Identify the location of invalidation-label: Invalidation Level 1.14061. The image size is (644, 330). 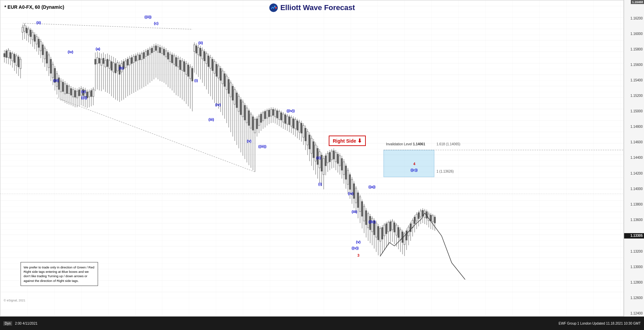
(406, 144).